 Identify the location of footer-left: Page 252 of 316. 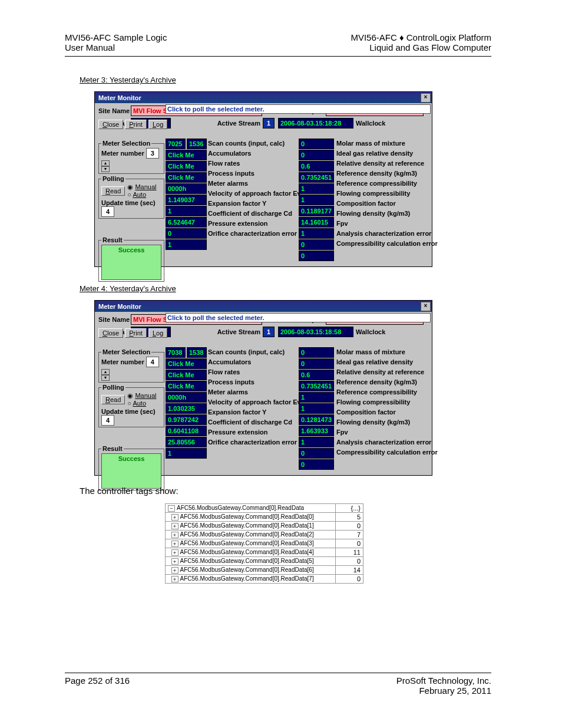
(97, 680).